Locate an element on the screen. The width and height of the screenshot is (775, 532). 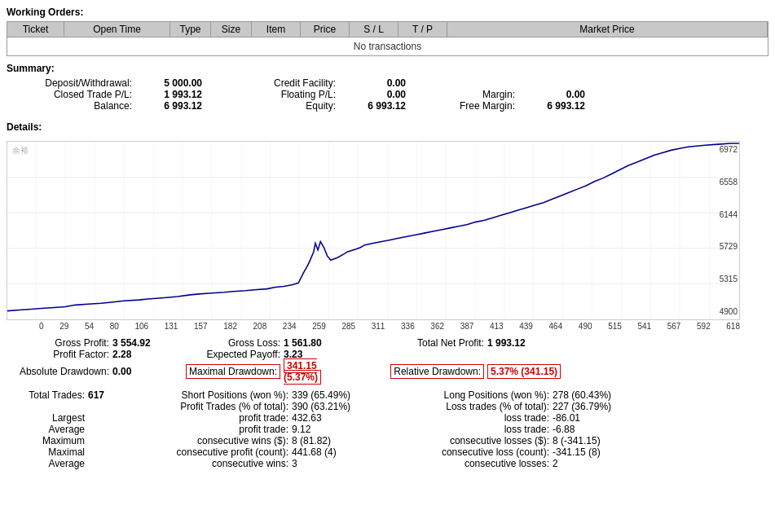
maximal-consec-profit-value: 441.68 (4) is located at coordinates (341, 452).